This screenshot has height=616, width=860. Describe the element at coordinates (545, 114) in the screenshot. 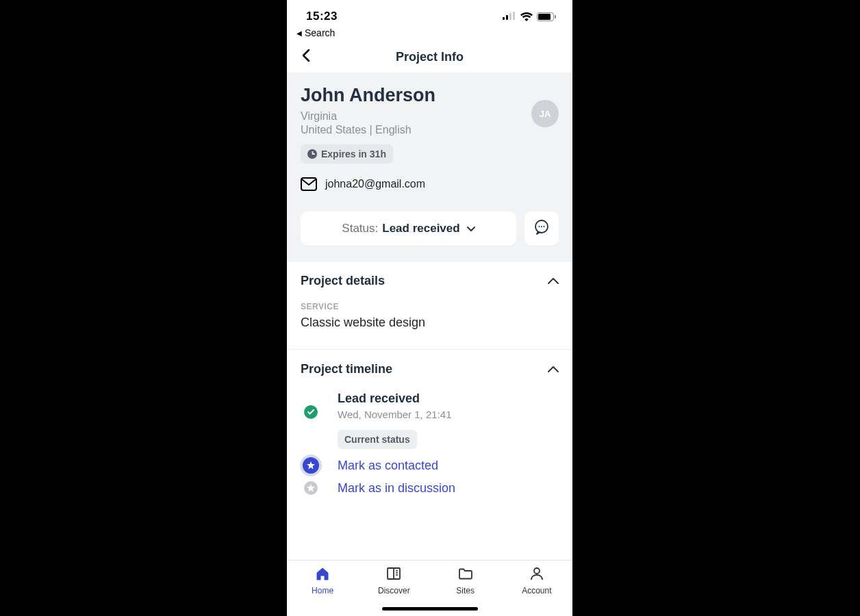

I see `avatar: JA` at that location.